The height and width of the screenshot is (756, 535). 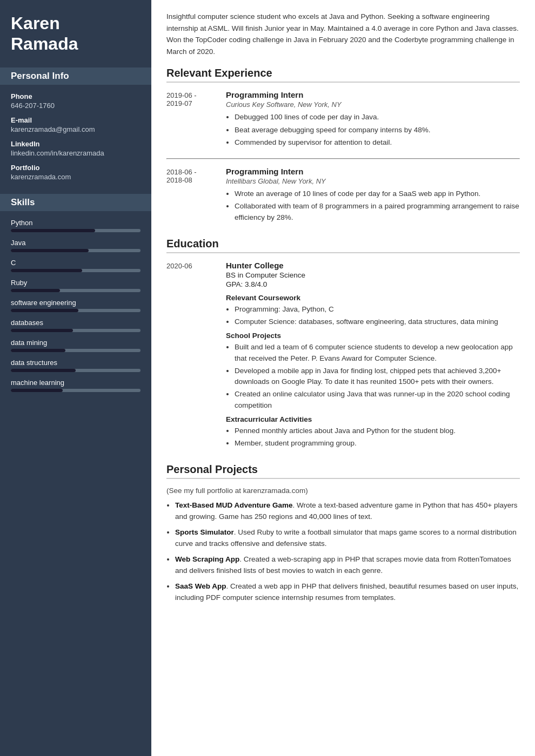 I want to click on experience-org: Intellibars Global, New York, NY, so click(x=373, y=181).